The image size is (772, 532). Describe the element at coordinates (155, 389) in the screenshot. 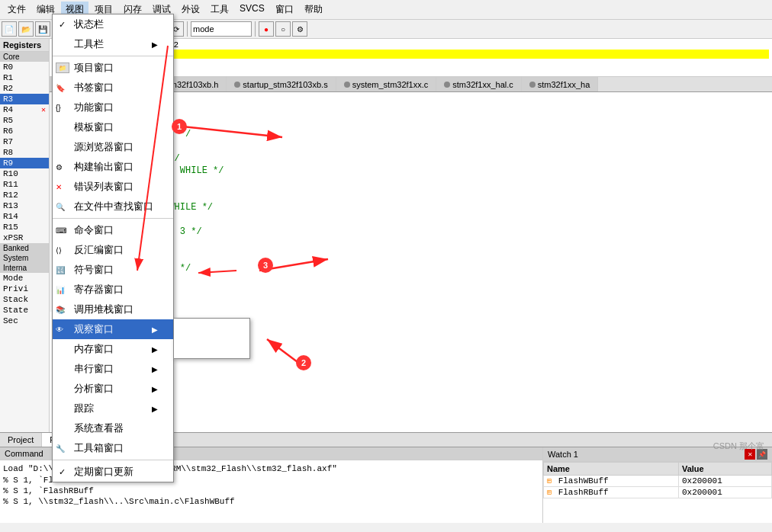

I see `analysis-arrow-icon: ▶` at that location.